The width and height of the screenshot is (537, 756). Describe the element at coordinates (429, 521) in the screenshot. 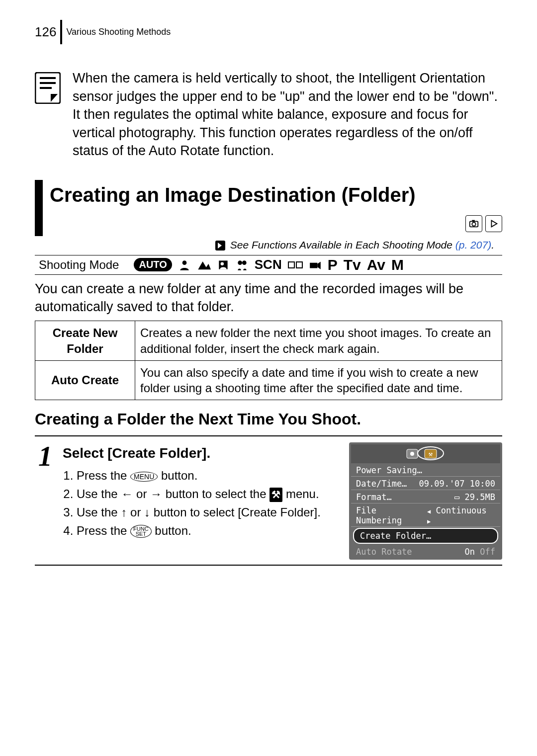

I see `chevron-right-icon: ▶` at that location.